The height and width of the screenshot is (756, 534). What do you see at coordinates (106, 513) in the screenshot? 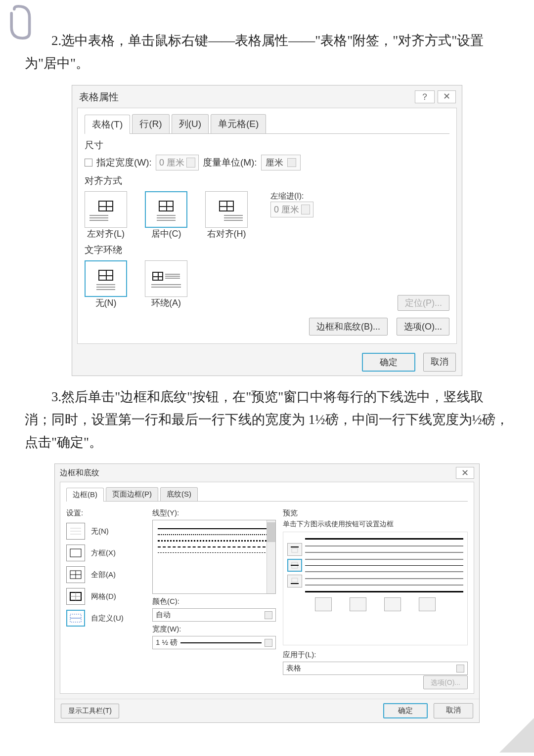
I see `setting-label: 设置:` at bounding box center [106, 513].